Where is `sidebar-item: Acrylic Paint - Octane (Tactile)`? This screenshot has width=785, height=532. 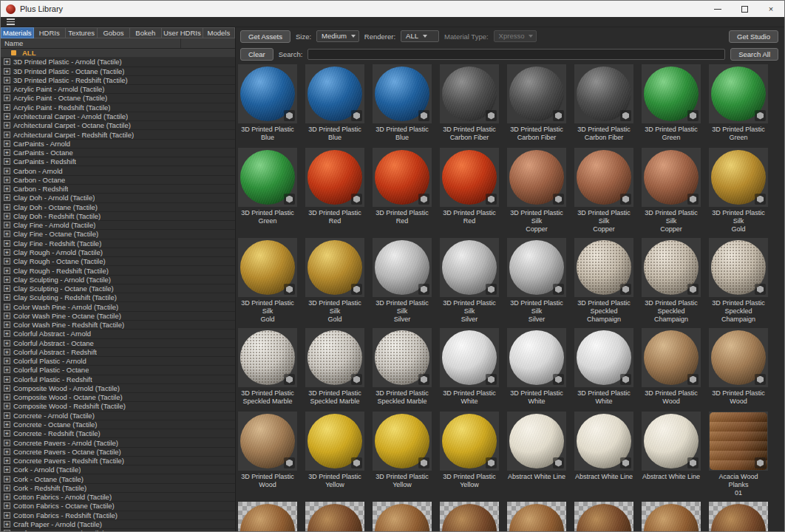 sidebar-item: Acrylic Paint - Octane (Tactile) is located at coordinates (118, 98).